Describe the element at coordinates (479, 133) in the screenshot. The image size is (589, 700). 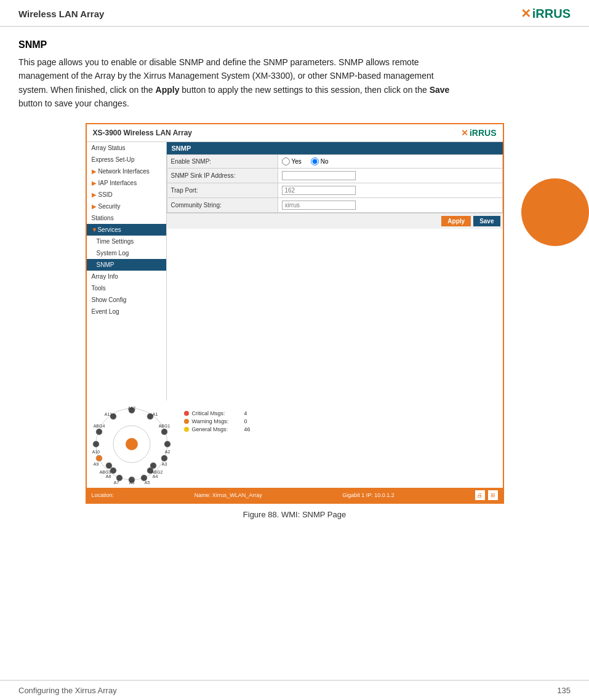
I see `screenshot-logo: ✕ iRRUS` at that location.